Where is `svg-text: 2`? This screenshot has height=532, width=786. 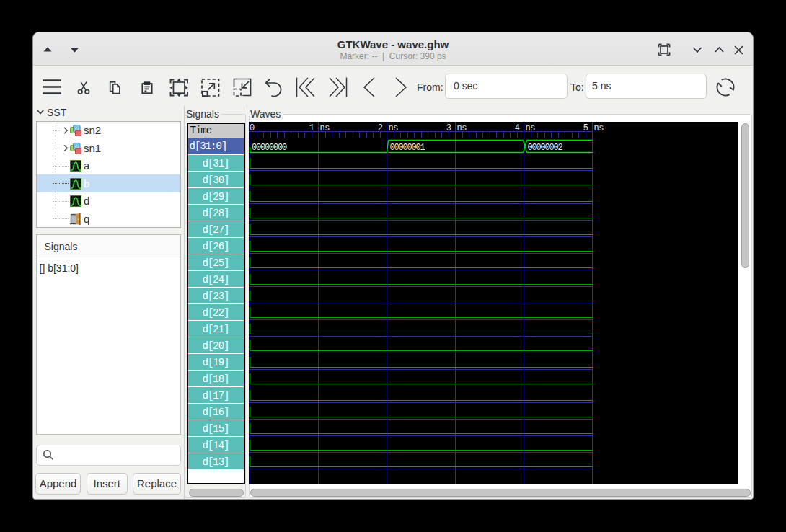 svg-text: 2 is located at coordinates (381, 128).